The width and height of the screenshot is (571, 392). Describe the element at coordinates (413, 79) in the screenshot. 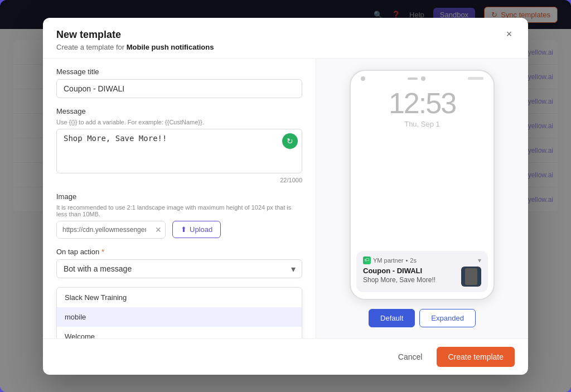

I see `phone-sensor` at that location.